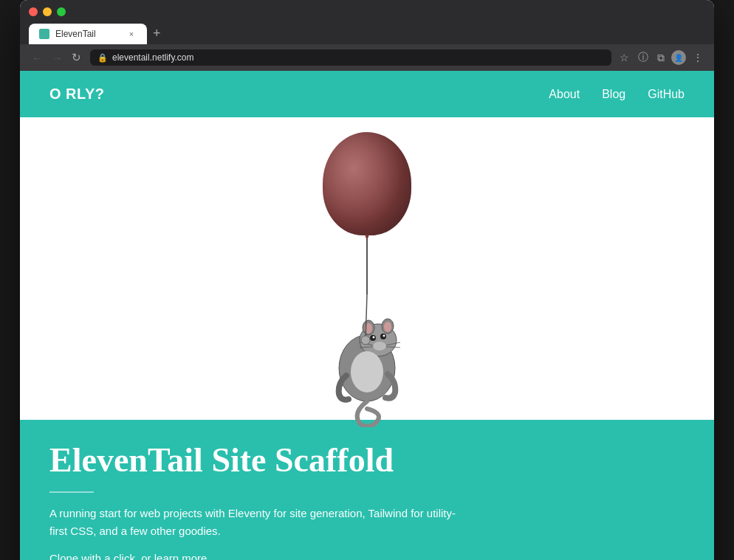  What do you see at coordinates (56, 58) in the screenshot?
I see `nav-buttons: ← → ↻` at bounding box center [56, 58].